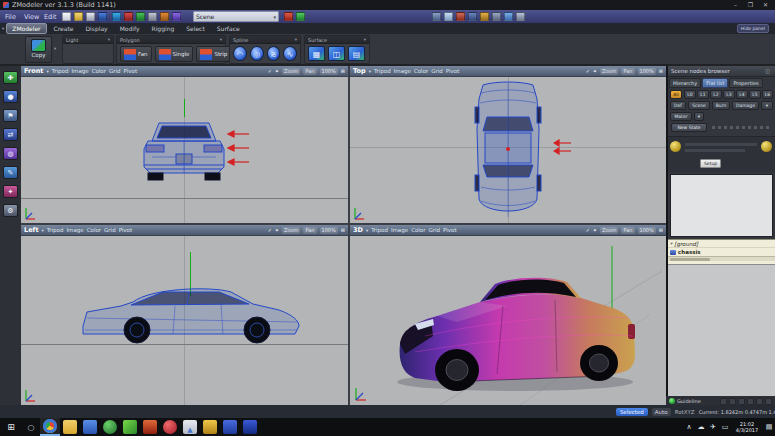 The height and width of the screenshot is (436, 775). What do you see at coordinates (678, 106) in the screenshot?
I see `filter-def: Def` at bounding box center [678, 106].